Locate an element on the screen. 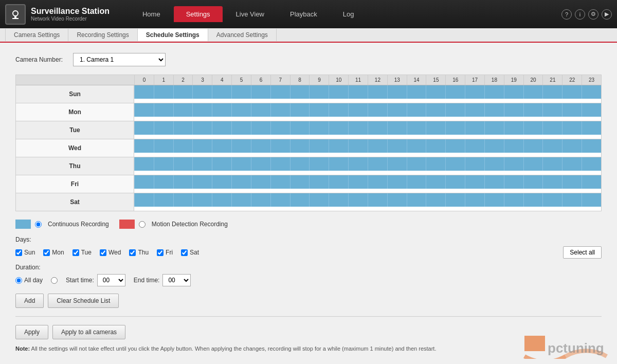 The width and height of the screenshot is (617, 364). day-sun-checkbox is located at coordinates (19, 253).